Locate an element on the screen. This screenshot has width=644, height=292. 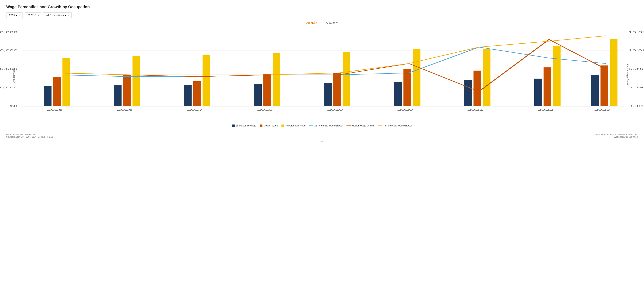
year-end-dropdown: 2015201620172018 20192023 ▾ is located at coordinates (33, 15).